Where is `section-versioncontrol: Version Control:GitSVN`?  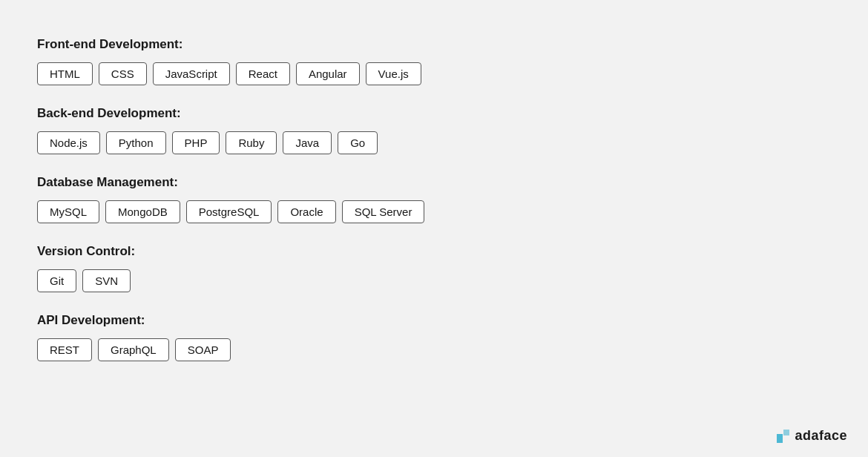
section-versioncontrol: Version Control:GitSVN is located at coordinates (434, 269).